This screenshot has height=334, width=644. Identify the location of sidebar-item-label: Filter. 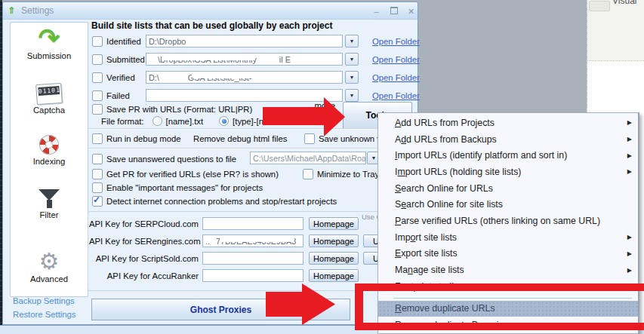
(49, 215).